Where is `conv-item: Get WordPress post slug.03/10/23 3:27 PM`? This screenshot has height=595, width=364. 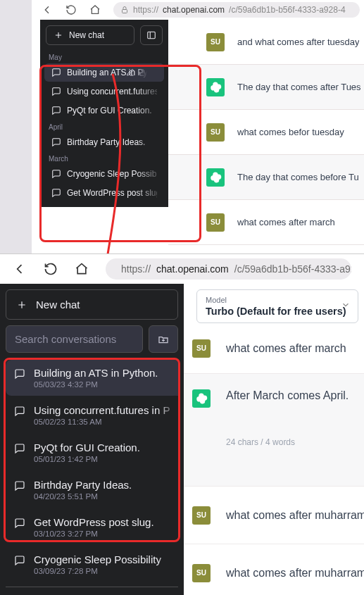
conv-item: Get WordPress post slug.03/10/23 3:27 PM is located at coordinates (92, 527).